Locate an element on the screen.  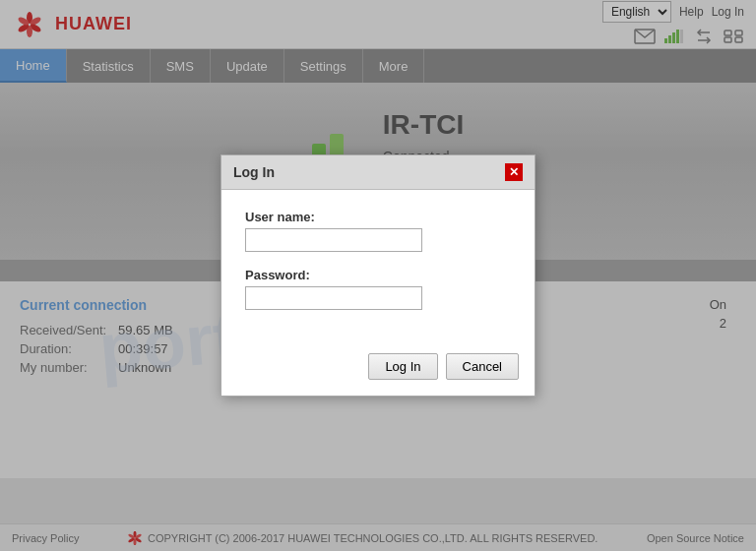
modal-title-bar: Log In ✕ is located at coordinates (378, 173).